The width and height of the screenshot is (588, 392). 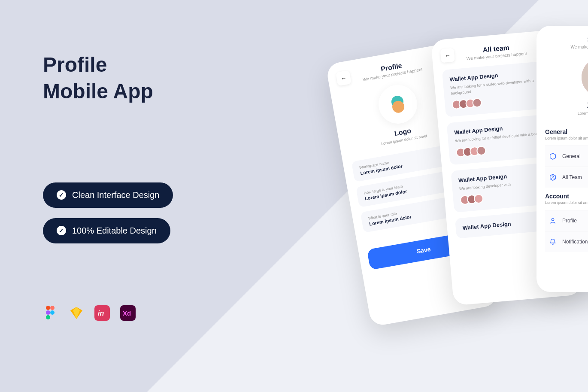 I want to click on settings-item-notification: Notification, so click(x=567, y=241).